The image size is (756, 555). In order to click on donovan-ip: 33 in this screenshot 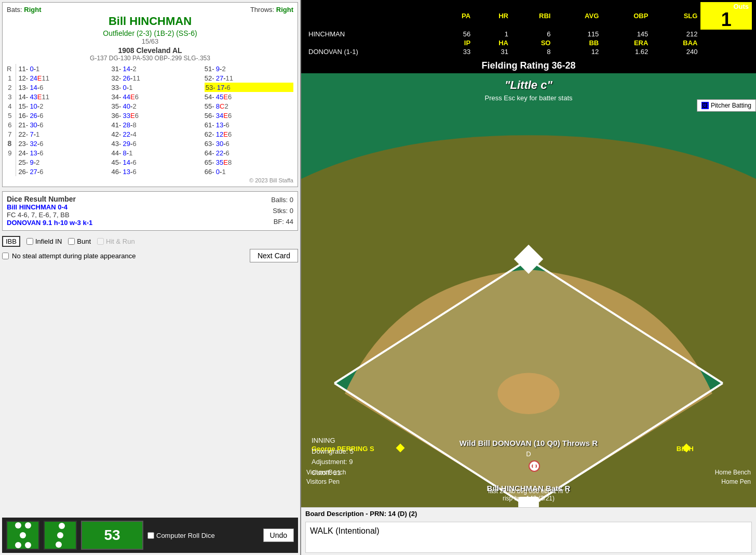, I will do `click(456, 52)`.